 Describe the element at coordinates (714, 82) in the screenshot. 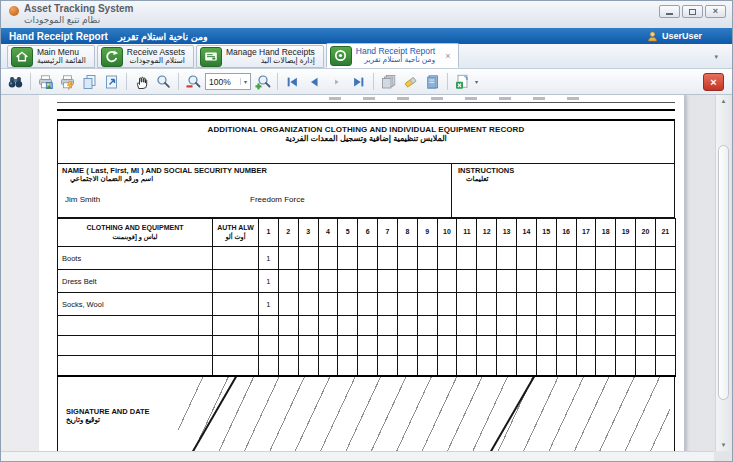

I see `close-preview-button: ×` at that location.